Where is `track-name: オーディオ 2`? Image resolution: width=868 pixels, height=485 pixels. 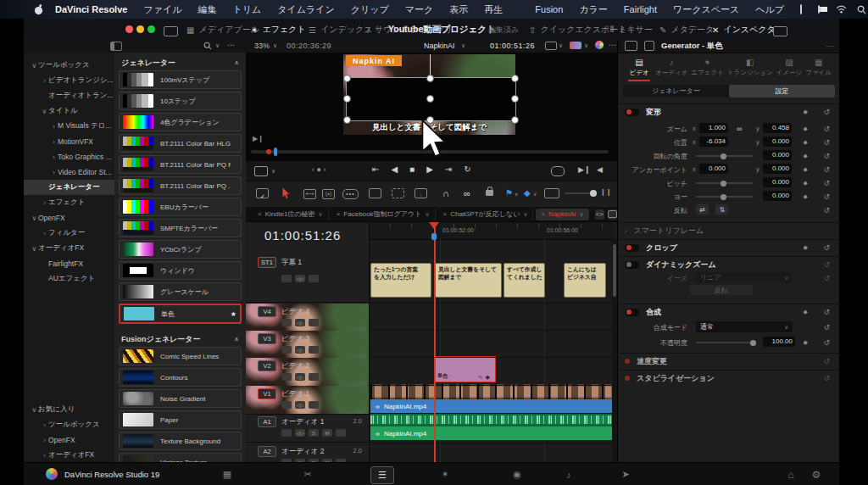 track-name: オーディオ 2 is located at coordinates (303, 452).